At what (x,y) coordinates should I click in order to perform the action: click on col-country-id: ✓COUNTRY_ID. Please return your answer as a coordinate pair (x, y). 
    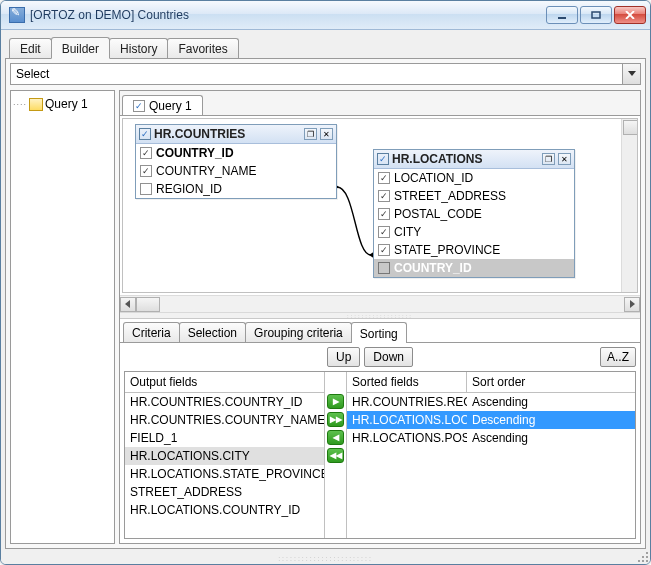
    Looking at the image, I should click on (236, 153).